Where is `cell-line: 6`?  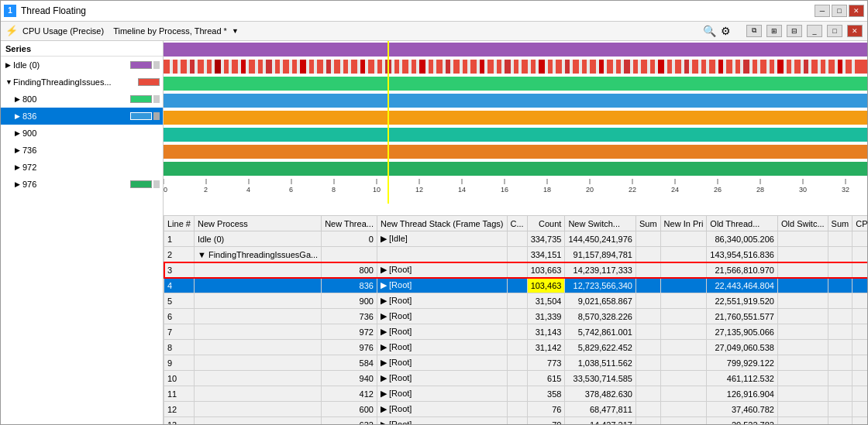
cell-line: 6 is located at coordinates (180, 317).